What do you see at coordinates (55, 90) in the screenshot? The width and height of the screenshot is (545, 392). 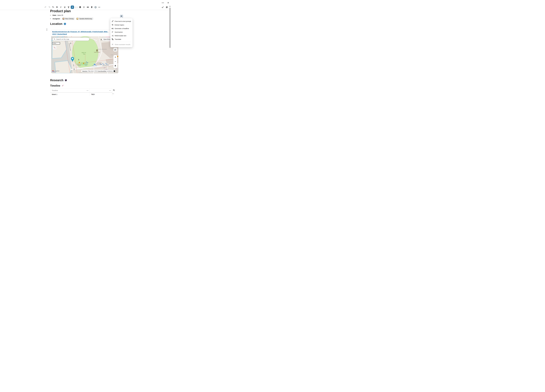 I see `table-header-timeline: Timeline` at bounding box center [55, 90].